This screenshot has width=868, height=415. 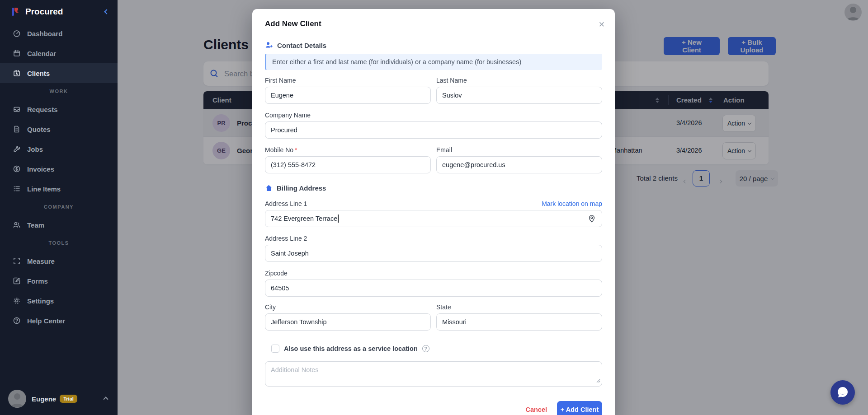 I want to click on address-line1-label: Address Line 1, so click(x=286, y=204).